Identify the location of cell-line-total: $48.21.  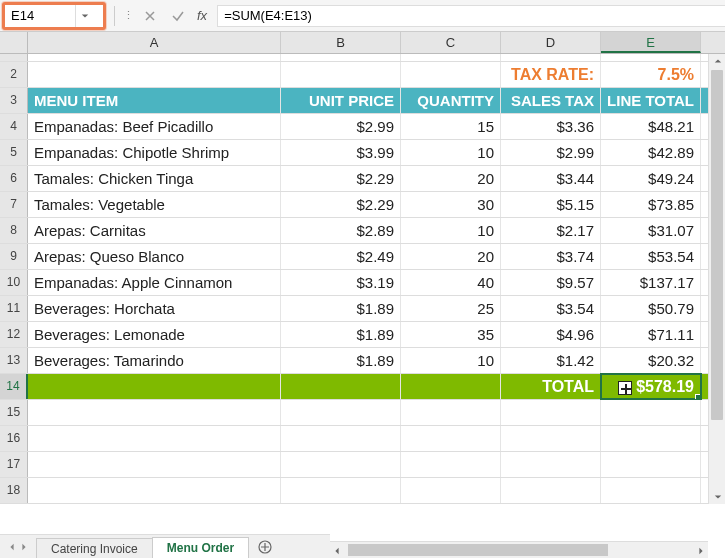
(651, 126).